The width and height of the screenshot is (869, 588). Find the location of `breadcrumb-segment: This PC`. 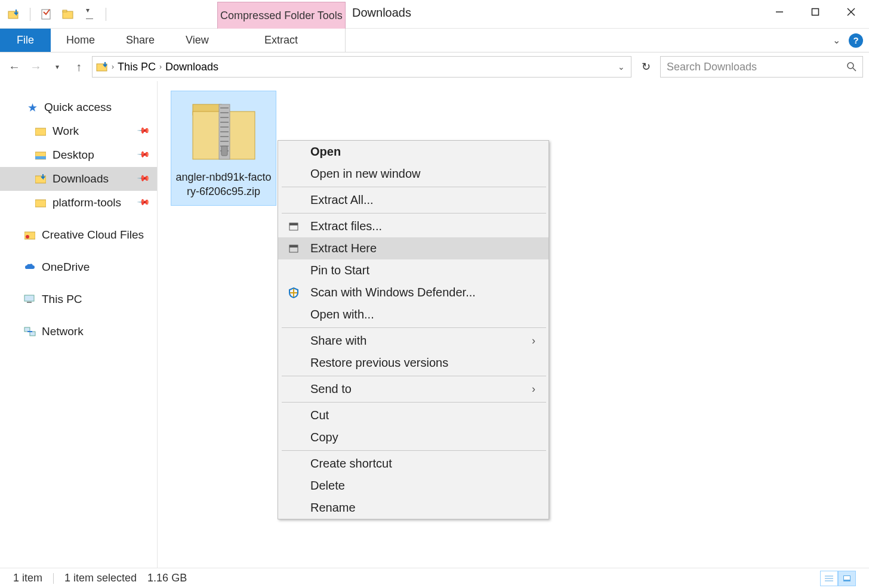

breadcrumb-segment: This PC is located at coordinates (137, 67).